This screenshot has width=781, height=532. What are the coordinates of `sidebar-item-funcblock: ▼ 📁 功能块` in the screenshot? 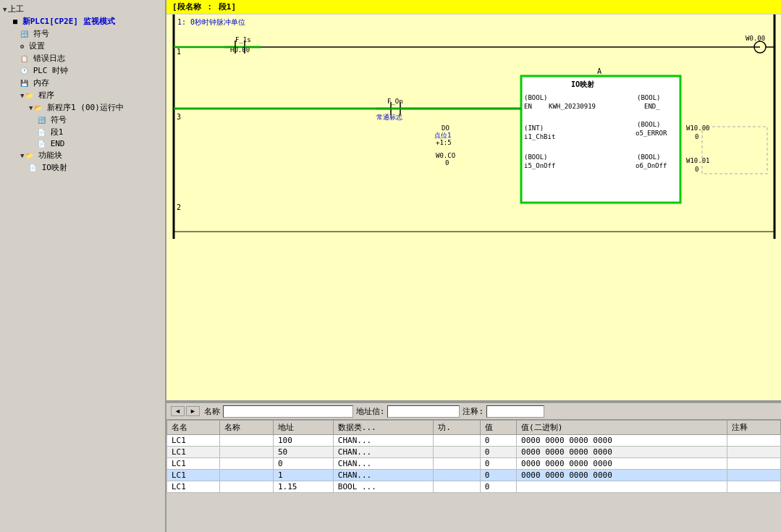 It's located at (83, 155).